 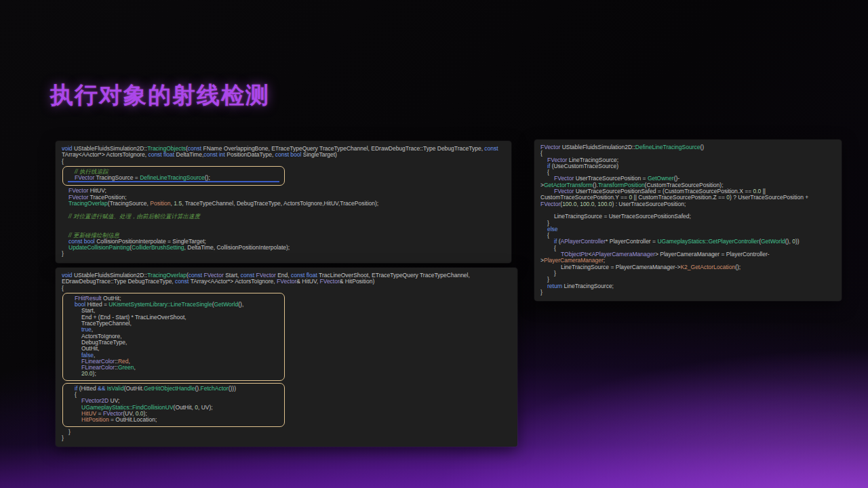 What do you see at coordinates (708, 267) in the screenshot?
I see `code-token: K2_GetActorLocation` at bounding box center [708, 267].